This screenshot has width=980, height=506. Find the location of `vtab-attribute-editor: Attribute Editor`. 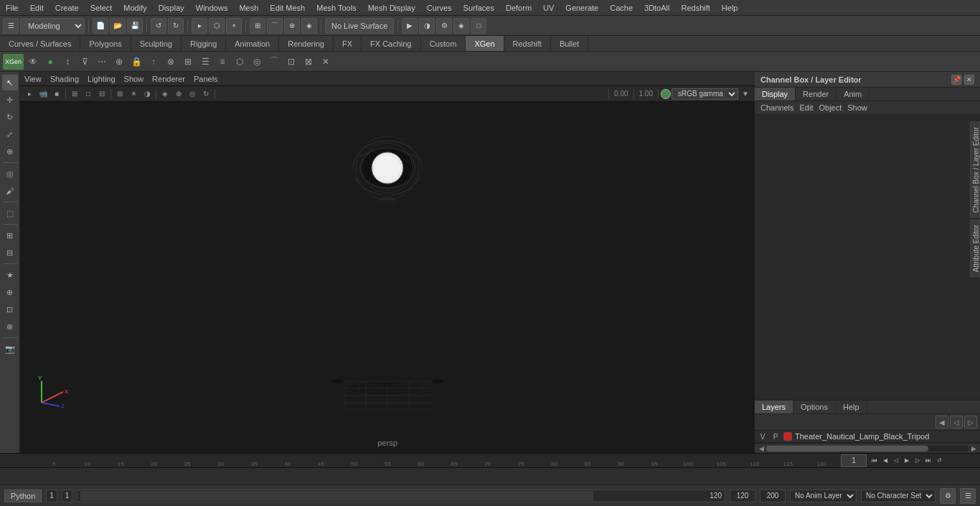

vtab-attribute-editor: Attribute Editor is located at coordinates (975, 248).